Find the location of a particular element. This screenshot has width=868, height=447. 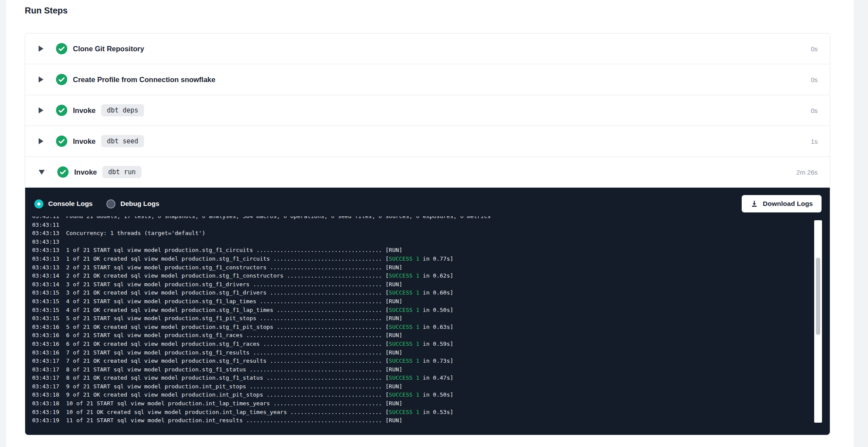

caret-down-icon is located at coordinates (42, 172).